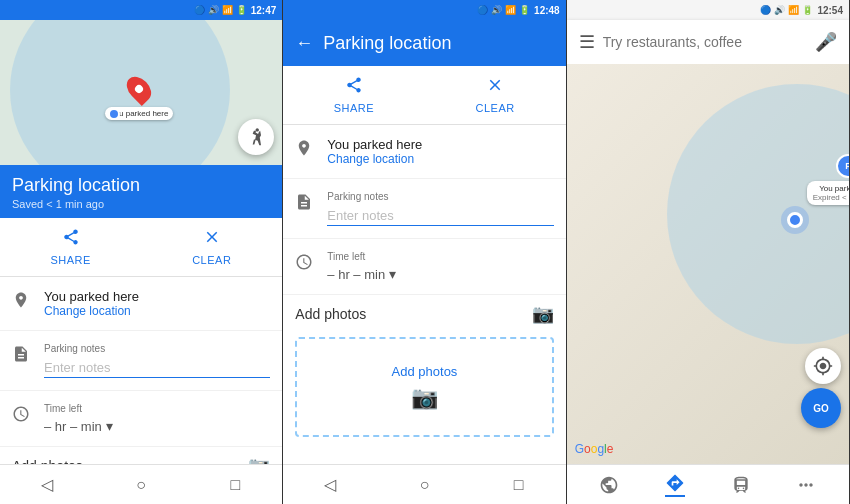  What do you see at coordinates (830, 10) in the screenshot?
I see `status-time-3: 12:54` at bounding box center [830, 10].